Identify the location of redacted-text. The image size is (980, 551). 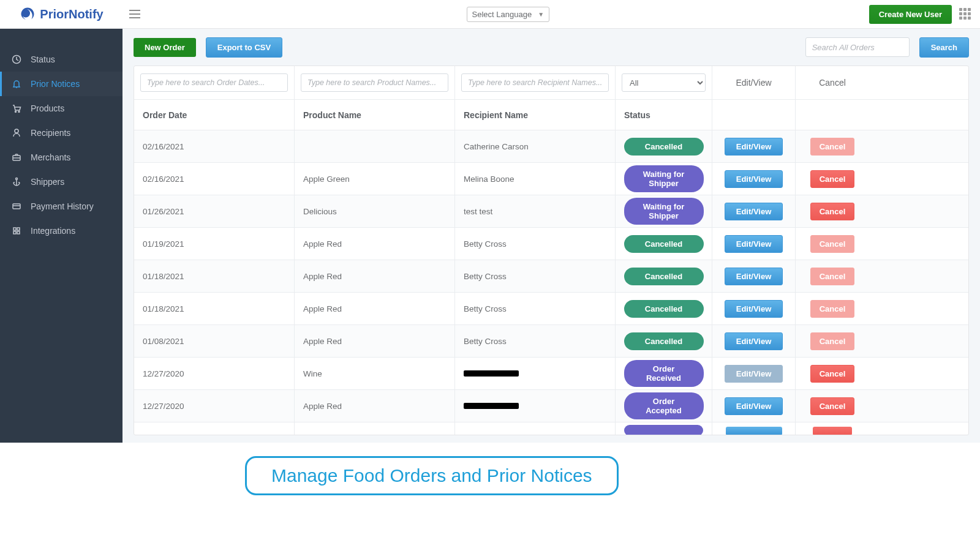
(491, 373).